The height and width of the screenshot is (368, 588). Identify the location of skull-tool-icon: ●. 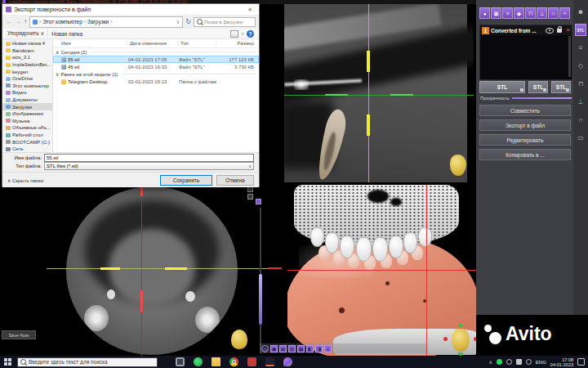
(485, 13).